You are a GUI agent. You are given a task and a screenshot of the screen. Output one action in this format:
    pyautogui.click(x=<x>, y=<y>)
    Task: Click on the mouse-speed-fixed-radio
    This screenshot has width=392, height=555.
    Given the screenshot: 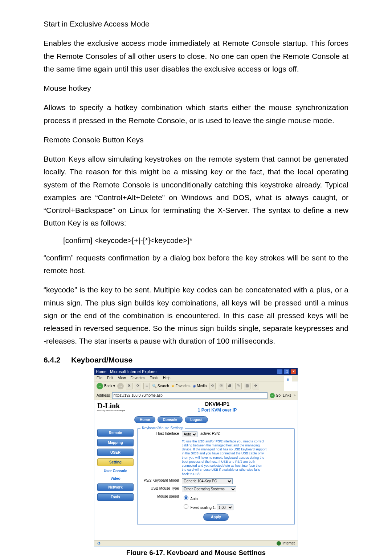 What is the action you would take?
    pyautogui.click(x=186, y=506)
    